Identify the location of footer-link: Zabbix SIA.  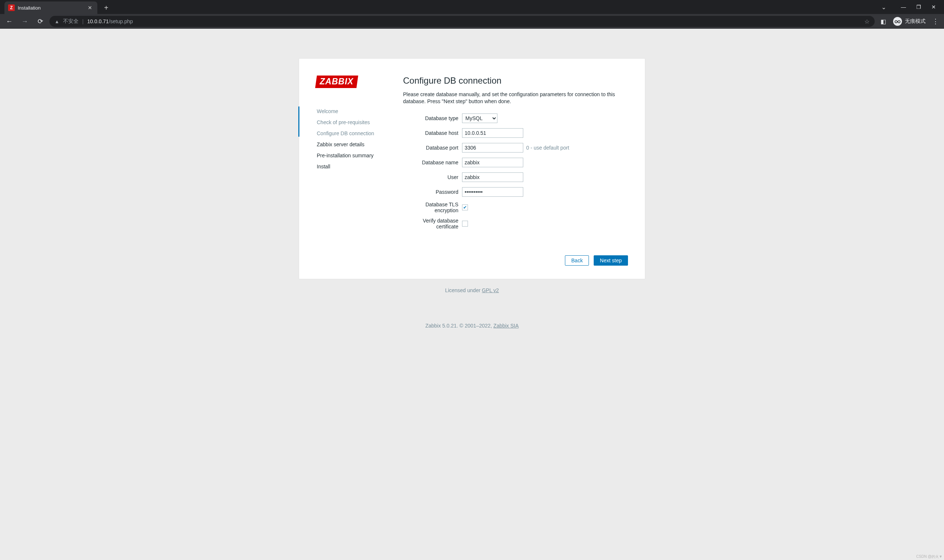
(506, 326).